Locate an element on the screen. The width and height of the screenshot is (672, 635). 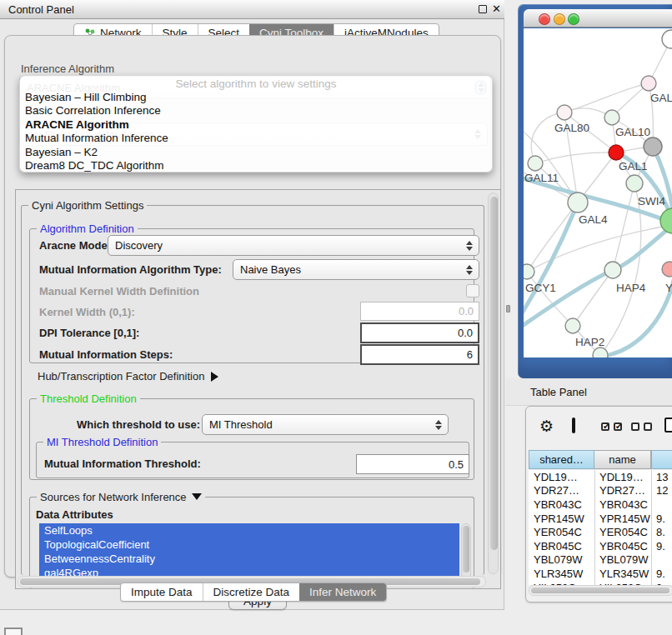
table-cell: 12 is located at coordinates (662, 490).